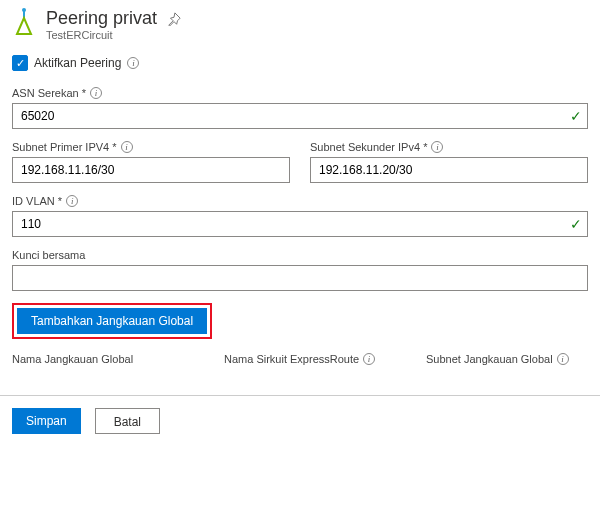  What do you see at coordinates (112, 321) in the screenshot?
I see `add-global-reach-button: Tambahkan Jangkauan Global` at bounding box center [112, 321].